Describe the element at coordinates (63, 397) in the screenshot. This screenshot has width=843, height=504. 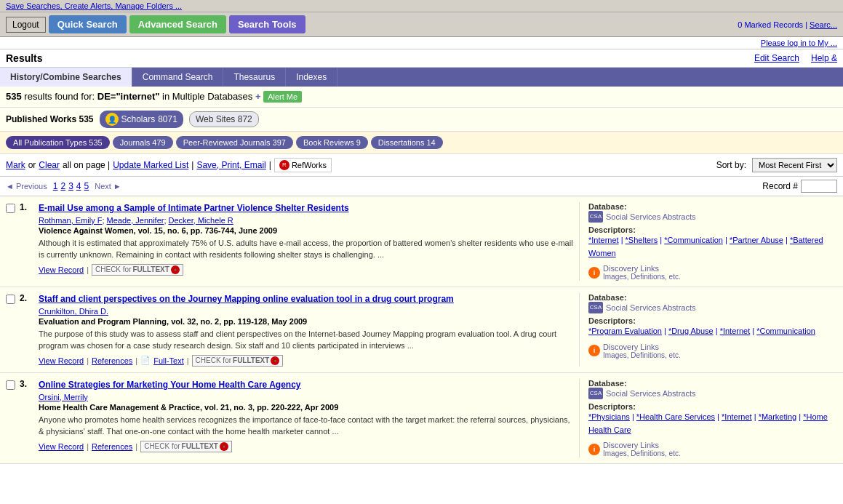
I see `author-link: Orsini, Merrily` at that location.